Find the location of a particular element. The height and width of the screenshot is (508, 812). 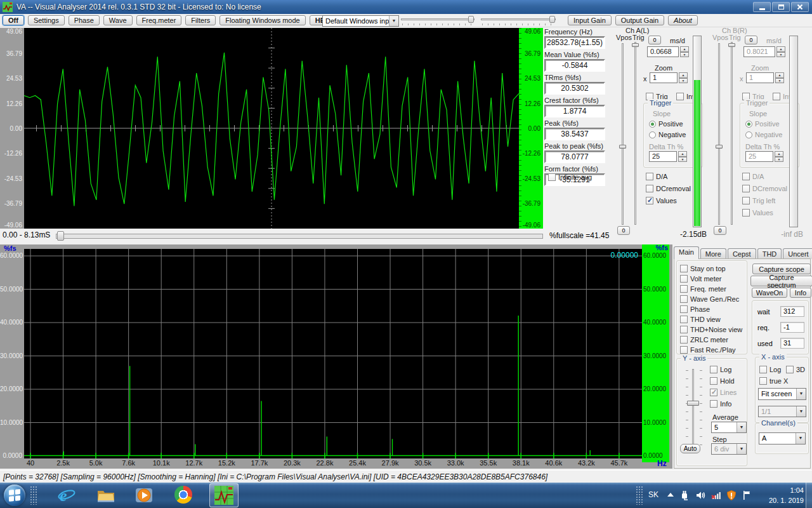

checkbox-log: Log is located at coordinates (723, 370).